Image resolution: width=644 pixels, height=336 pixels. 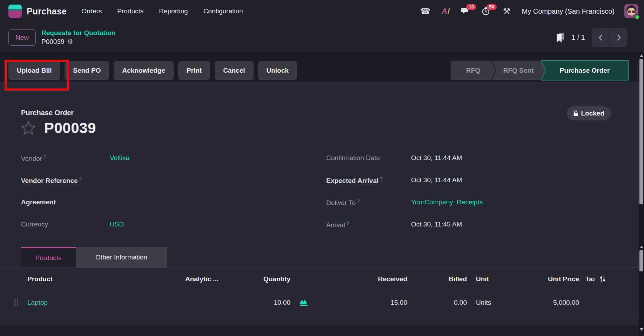 I want to click on scrollbar-thumb, so click(x=641, y=132).